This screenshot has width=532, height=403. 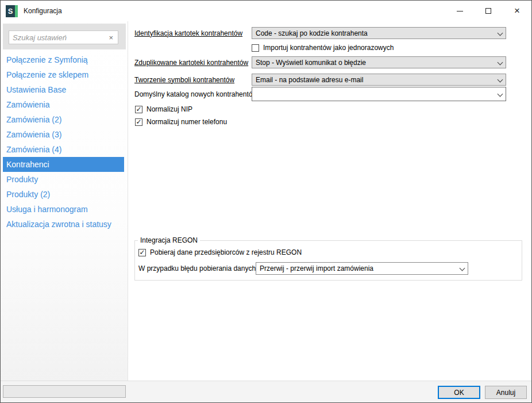 What do you see at coordinates (460, 11) in the screenshot?
I see `minimize-icon` at bounding box center [460, 11].